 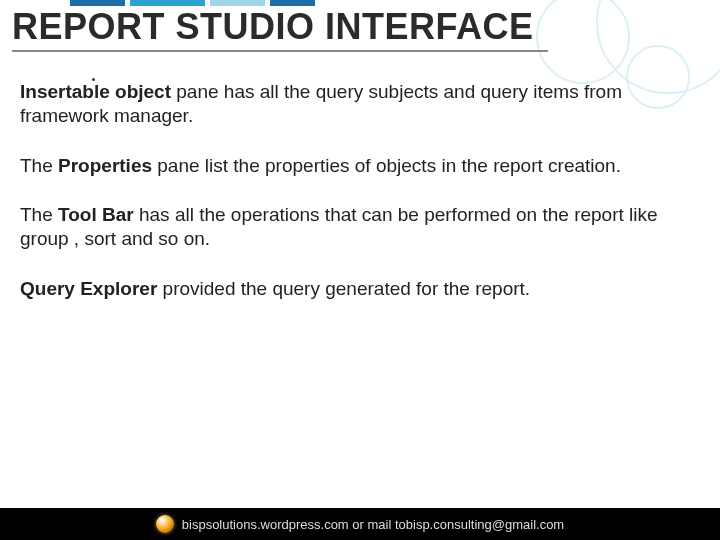 What do you see at coordinates (280, 29) in the screenshot?
I see `page-title: REPORT STUDIO INTERFACE` at bounding box center [280, 29].